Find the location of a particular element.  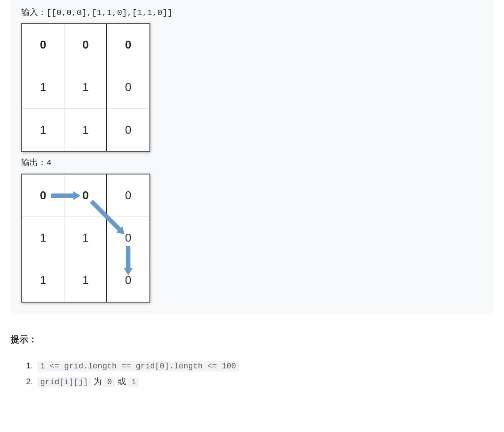

input-label: 输入： is located at coordinates (34, 13).